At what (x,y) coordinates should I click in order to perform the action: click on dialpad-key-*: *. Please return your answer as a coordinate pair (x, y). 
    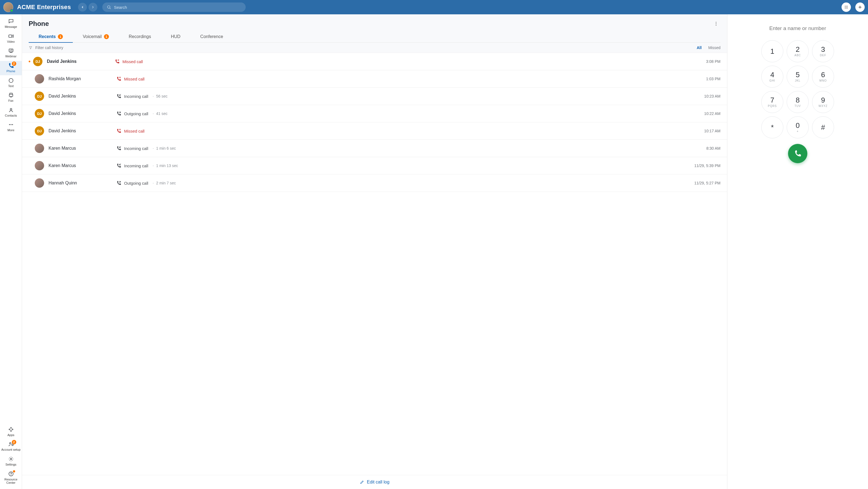
    Looking at the image, I should click on (772, 127).